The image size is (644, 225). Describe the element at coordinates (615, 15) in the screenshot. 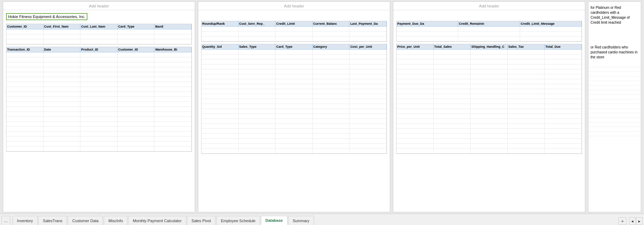

I see `text-block-1: for Platinum or Red cardholders with a C…` at that location.